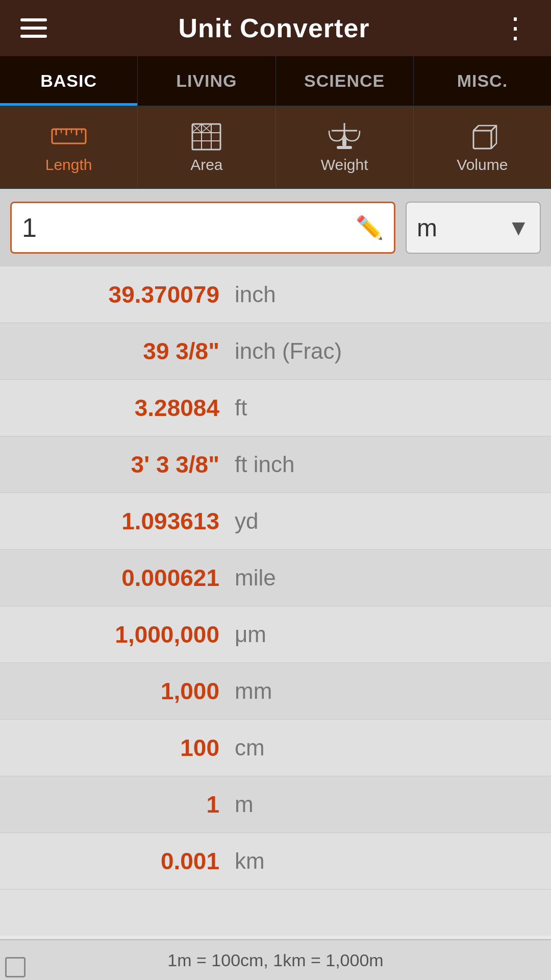 This screenshot has width=551, height=980. What do you see at coordinates (276, 351) in the screenshot?
I see `result-row: 39 3/8" inch (Frac)` at bounding box center [276, 351].